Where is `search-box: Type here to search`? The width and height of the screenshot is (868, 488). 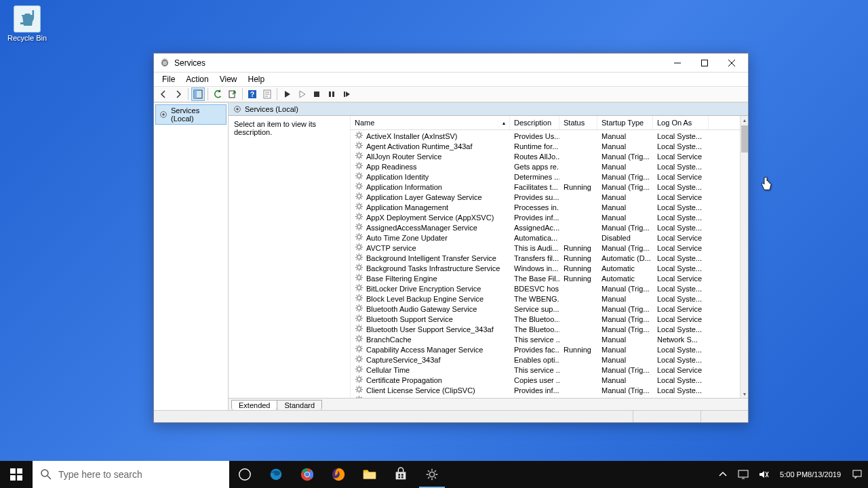
search-box: Type here to search is located at coordinates (131, 474).